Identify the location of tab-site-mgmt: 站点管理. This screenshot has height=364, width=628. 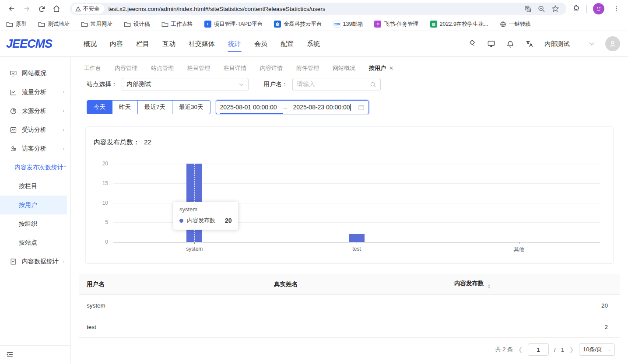
(162, 68).